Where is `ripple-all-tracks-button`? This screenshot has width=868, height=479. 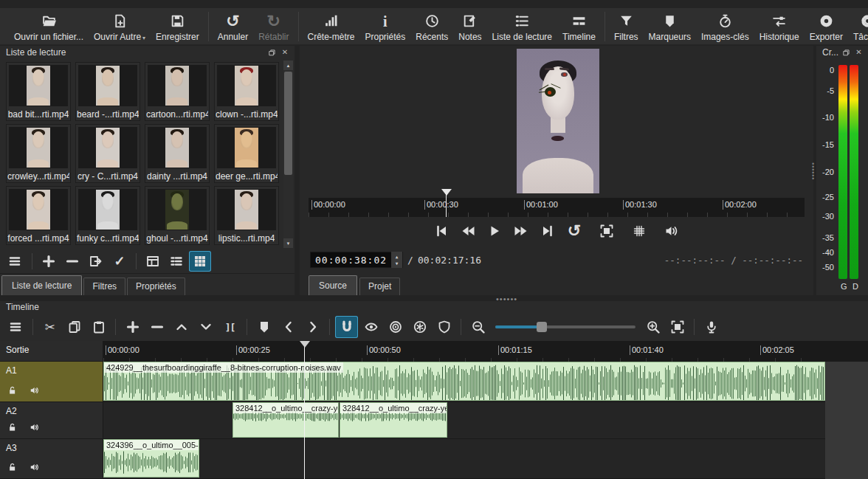
ripple-all-tracks-button is located at coordinates (419, 327).